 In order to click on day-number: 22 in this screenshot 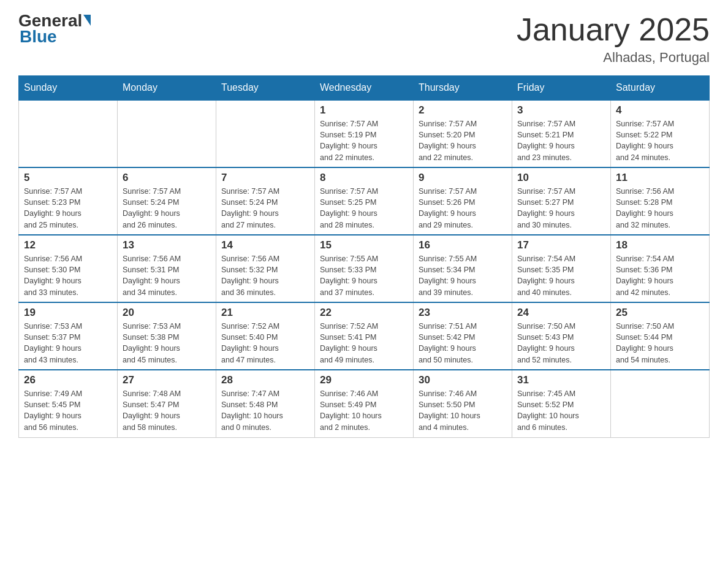, I will do `click(364, 313)`.